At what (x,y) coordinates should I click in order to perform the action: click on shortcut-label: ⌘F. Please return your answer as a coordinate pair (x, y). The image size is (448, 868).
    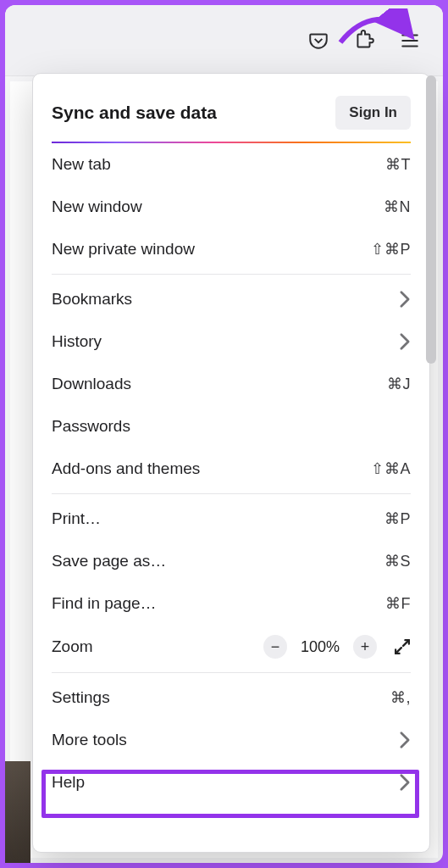
    Looking at the image, I should click on (398, 604).